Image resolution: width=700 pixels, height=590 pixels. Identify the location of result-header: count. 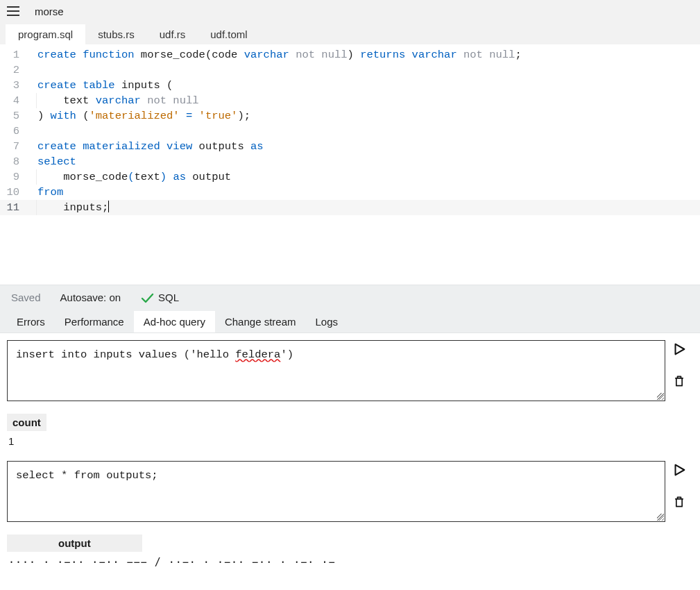
(26, 422).